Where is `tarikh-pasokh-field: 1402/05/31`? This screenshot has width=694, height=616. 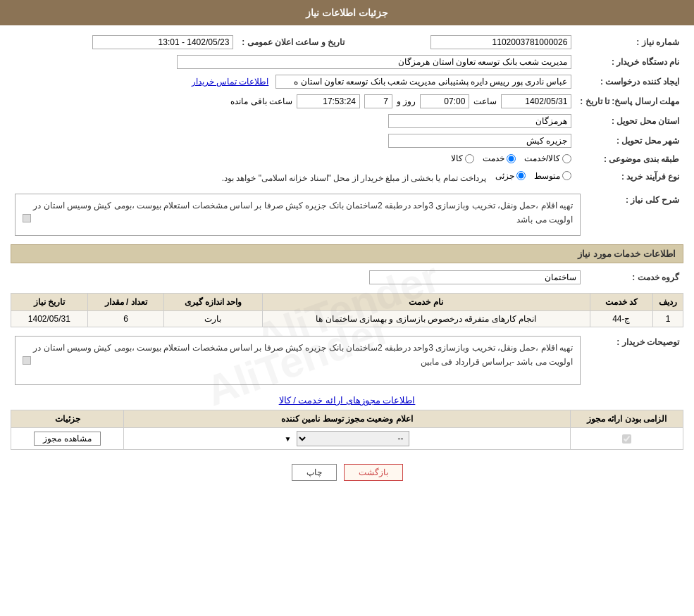 tarikh-pasokh-field: 1402/05/31 is located at coordinates (536, 101).